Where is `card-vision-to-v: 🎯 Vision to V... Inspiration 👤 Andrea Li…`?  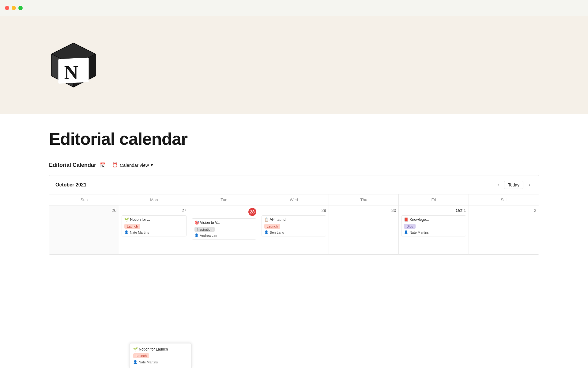
card-vision-to-v: 🎯 Vision to V... Inspiration 👤 Andrea Li… is located at coordinates (224, 229).